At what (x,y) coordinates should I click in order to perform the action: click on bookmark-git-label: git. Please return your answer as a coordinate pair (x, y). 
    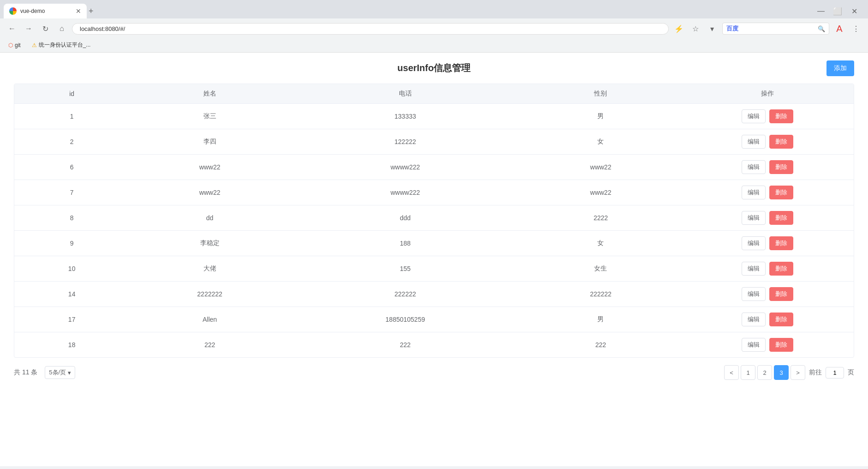
    Looking at the image, I should click on (18, 45).